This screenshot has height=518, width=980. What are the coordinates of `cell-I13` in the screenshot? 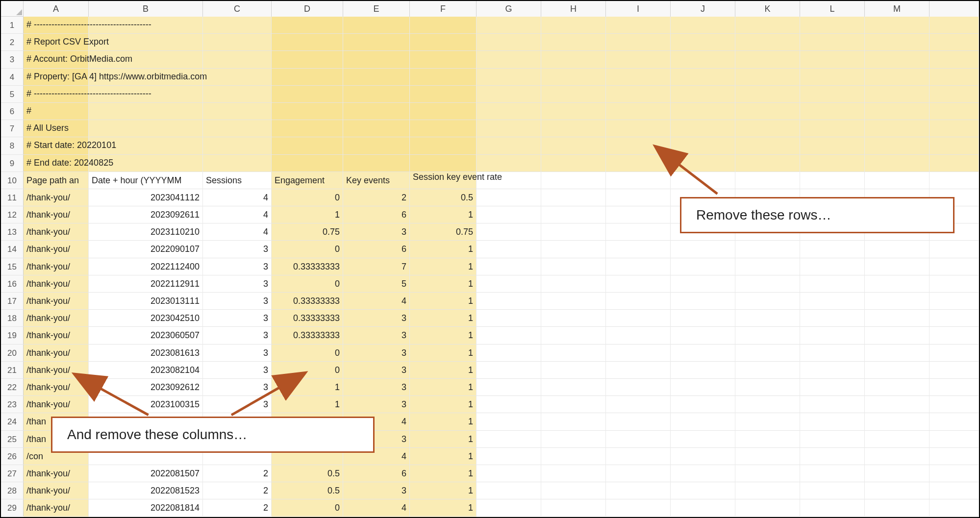 It's located at (638, 232).